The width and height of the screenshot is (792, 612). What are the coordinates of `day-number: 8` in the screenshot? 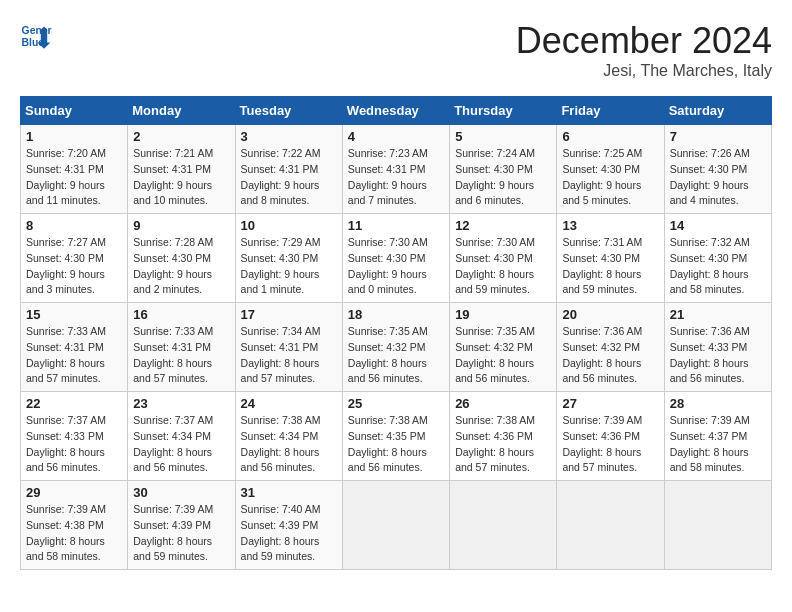 It's located at (74, 226).